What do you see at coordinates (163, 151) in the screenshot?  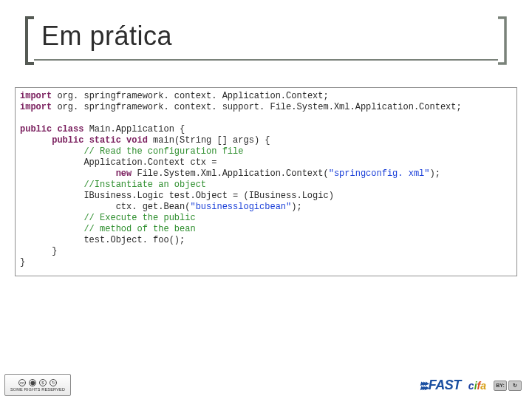 I see `code-comment: // Read the configuration file` at bounding box center [163, 151].